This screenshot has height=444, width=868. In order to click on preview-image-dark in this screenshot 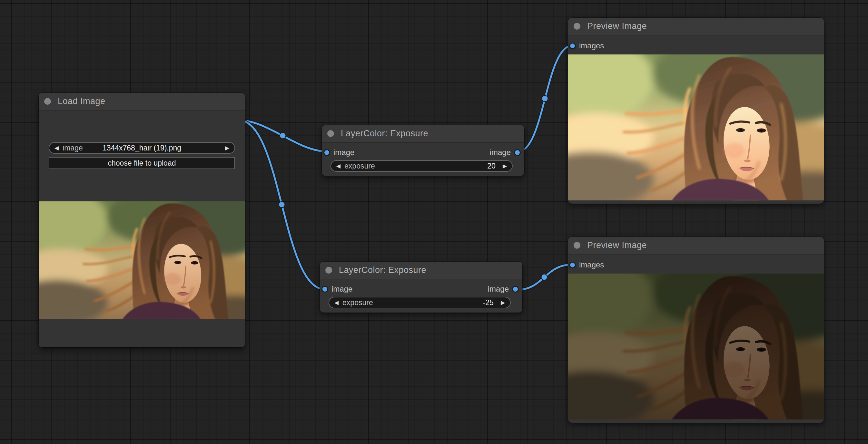, I will do `click(696, 347)`.